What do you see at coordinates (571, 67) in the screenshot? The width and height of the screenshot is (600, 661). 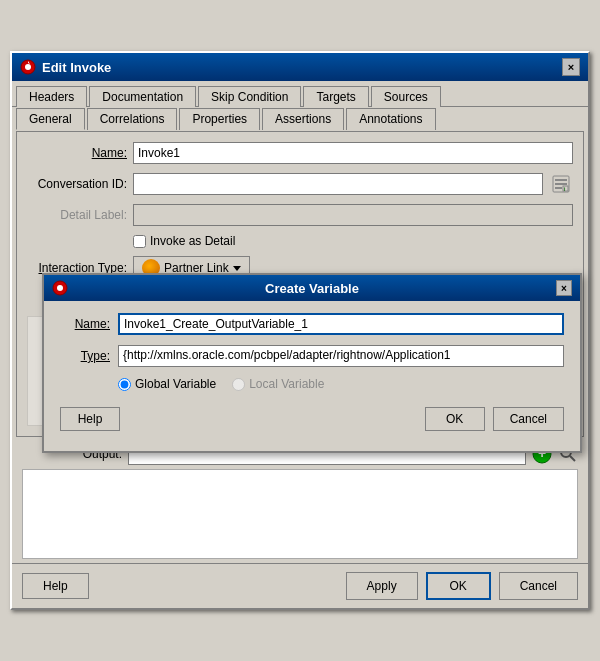 I see `close-button: ×` at bounding box center [571, 67].